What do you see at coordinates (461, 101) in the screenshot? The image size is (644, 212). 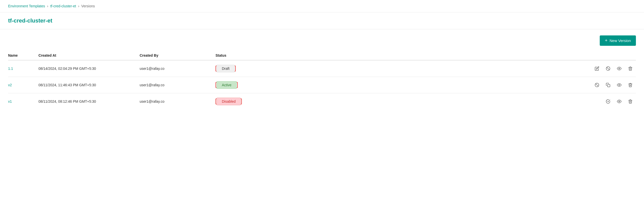 I see `row-3-actions` at bounding box center [461, 101].